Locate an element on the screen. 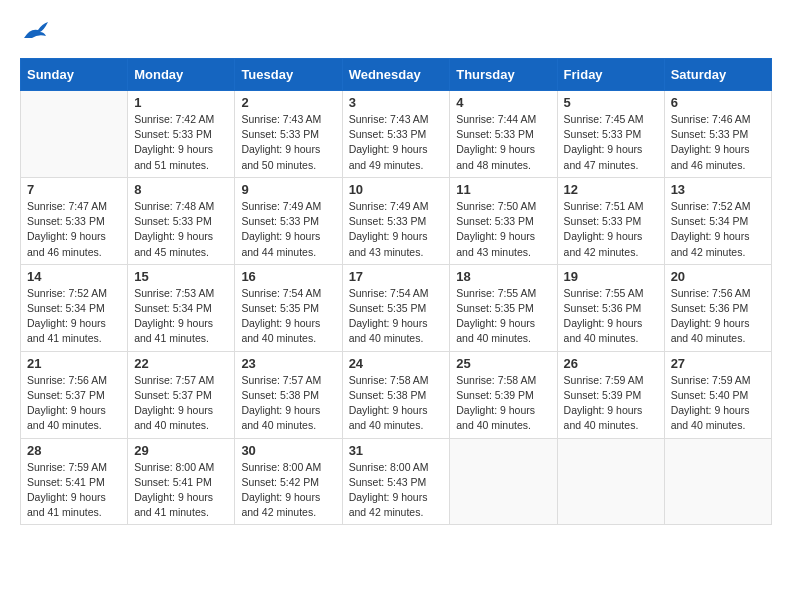  day-info: Sunrise: 7:44 AM Sunset: 5:33 PM Dayligh… is located at coordinates (503, 142).